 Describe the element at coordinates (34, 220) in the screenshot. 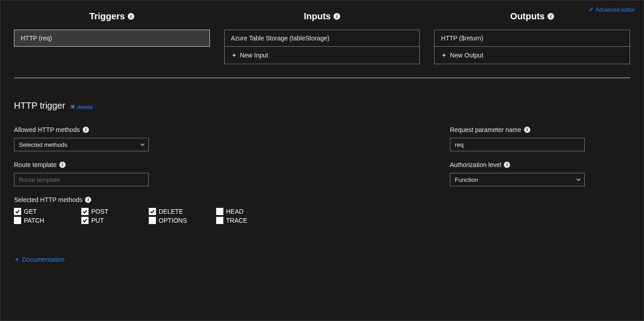

I see `method-label: PATCH` at that location.